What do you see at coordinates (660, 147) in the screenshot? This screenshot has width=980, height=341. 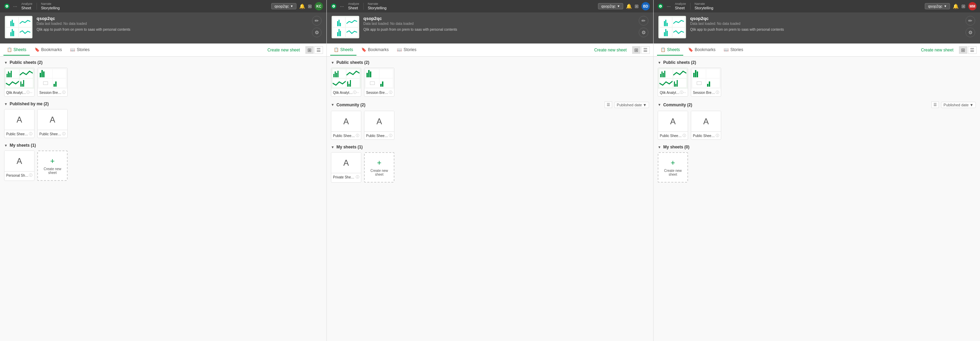 I see `section-arrow-2-2: ▼` at bounding box center [660, 147].